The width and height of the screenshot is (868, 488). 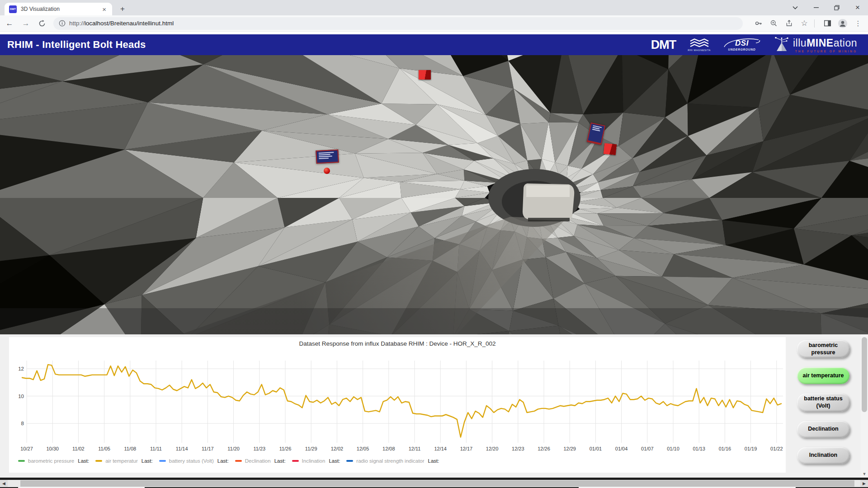 I want to click on x-tick-label: 01/10, so click(x=673, y=449).